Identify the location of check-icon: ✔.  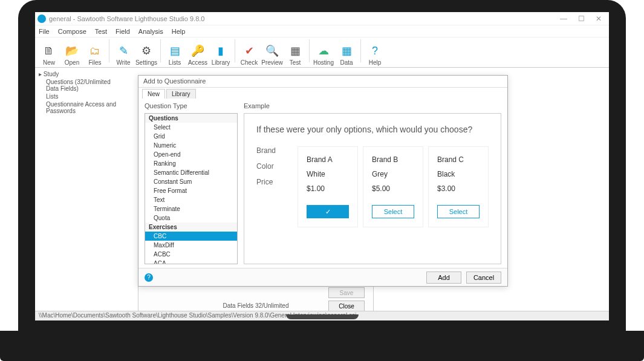
(249, 51).